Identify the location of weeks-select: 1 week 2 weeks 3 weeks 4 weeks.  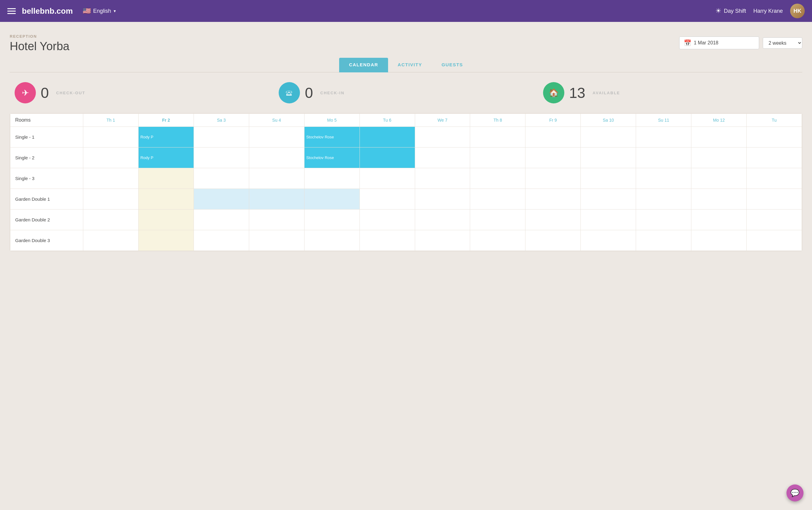
(783, 43).